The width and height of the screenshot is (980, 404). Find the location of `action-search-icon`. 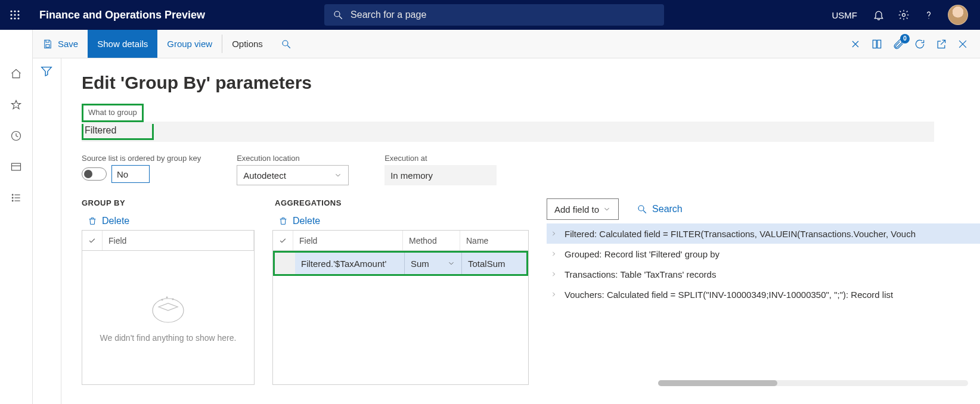

action-search-icon is located at coordinates (286, 44).